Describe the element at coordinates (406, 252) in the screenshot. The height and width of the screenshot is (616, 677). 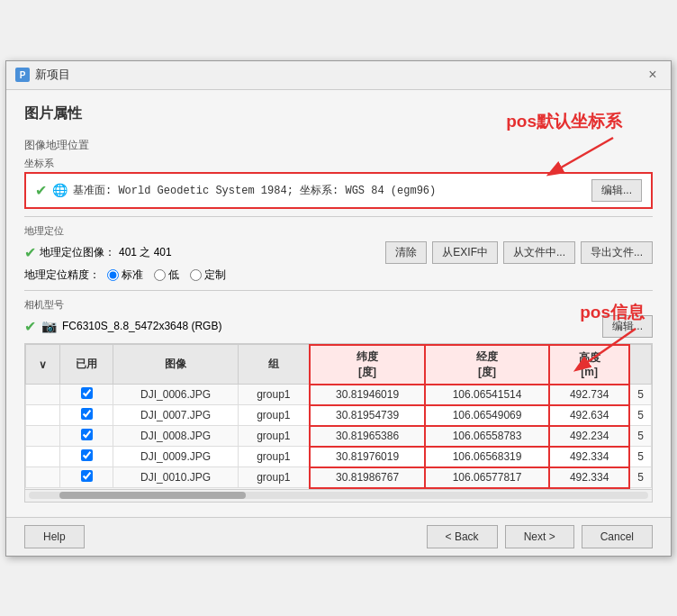
I see `clear-button: 清除` at that location.